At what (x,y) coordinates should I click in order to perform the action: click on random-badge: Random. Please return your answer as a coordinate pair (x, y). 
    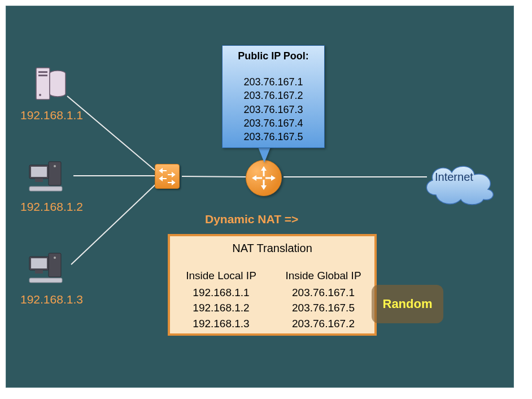
    Looking at the image, I should click on (408, 304).